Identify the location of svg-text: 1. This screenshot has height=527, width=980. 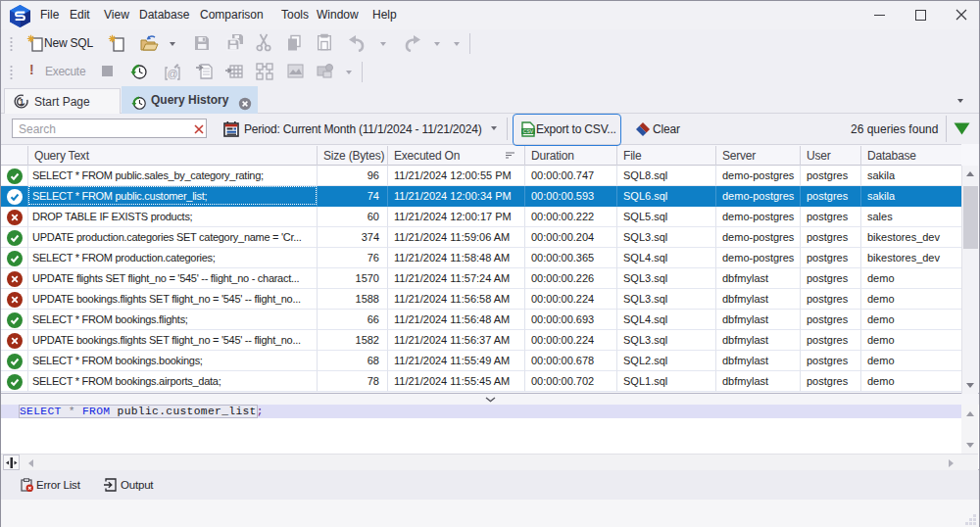
(22, 102).